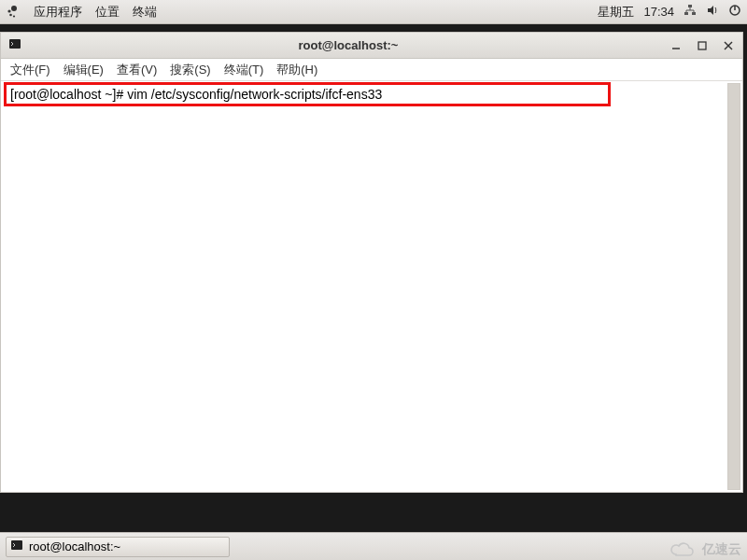  Describe the element at coordinates (254, 94) in the screenshot. I see `shell-command: vim /etc/sysconfig/network-scripts/ifcf-…` at that location.